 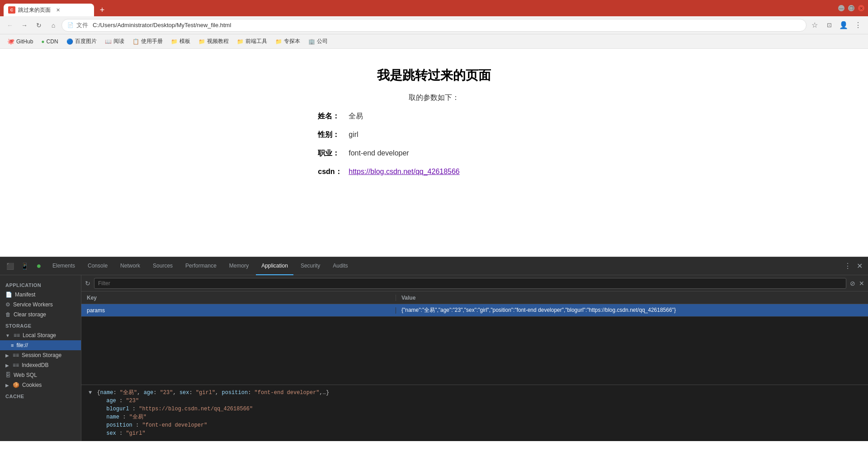 I want to click on tab-performance: Performance, so click(x=201, y=266).